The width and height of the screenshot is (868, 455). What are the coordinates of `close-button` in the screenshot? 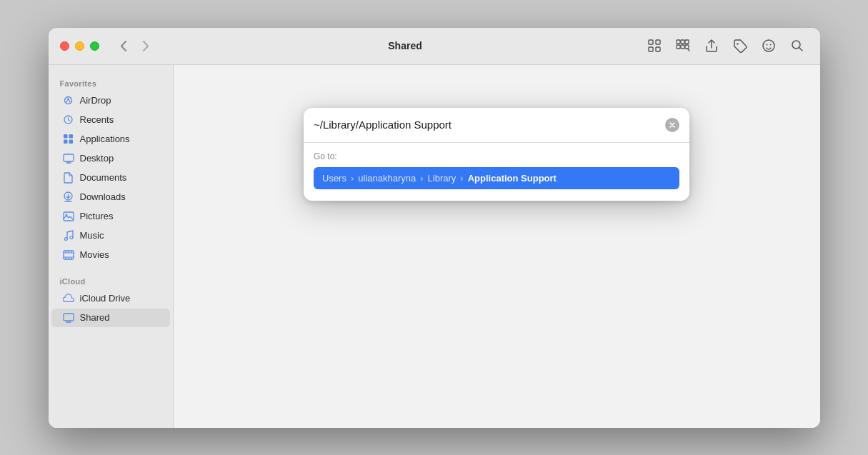 It's located at (64, 46).